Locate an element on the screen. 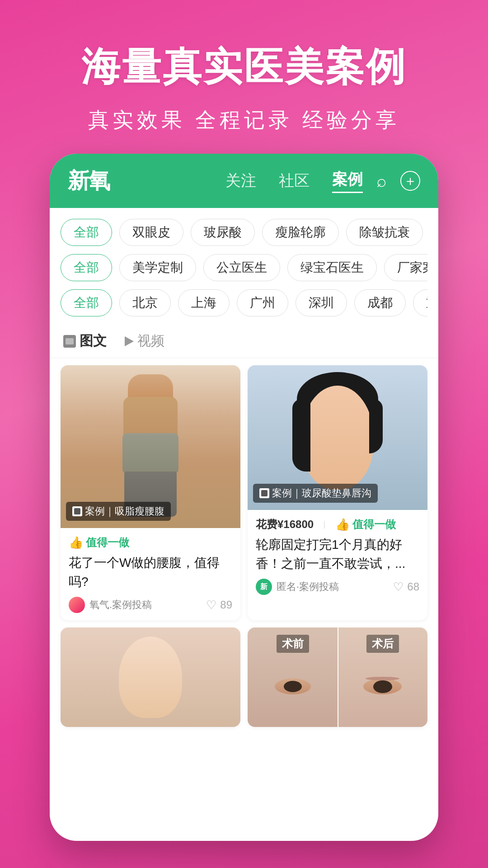  filter-chip-double-eyelid: 双眼皮 is located at coordinates (151, 232).